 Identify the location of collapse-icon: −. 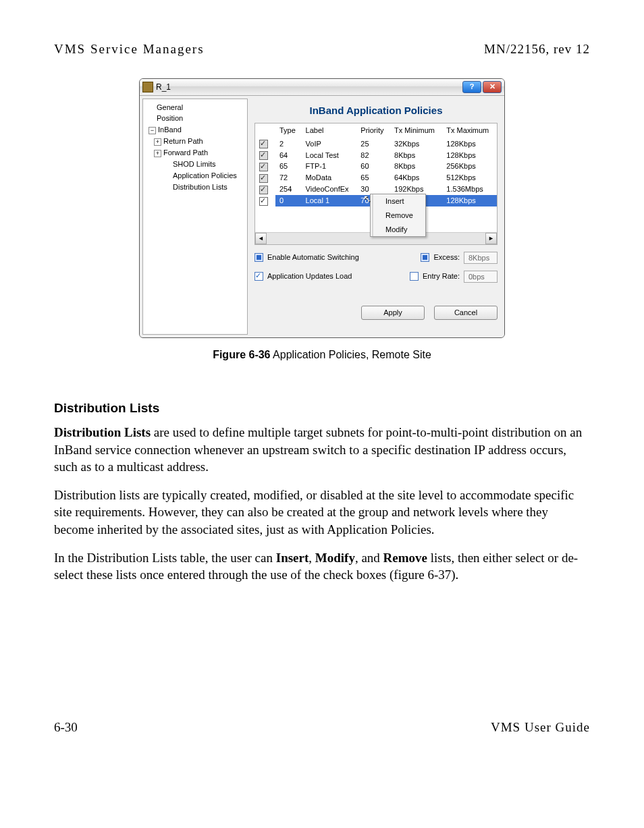
(153, 131).